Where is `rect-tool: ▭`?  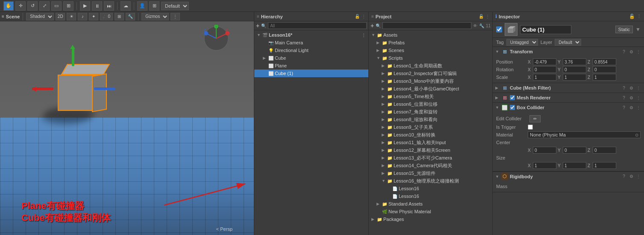 rect-tool: ▭ is located at coordinates (56, 6).